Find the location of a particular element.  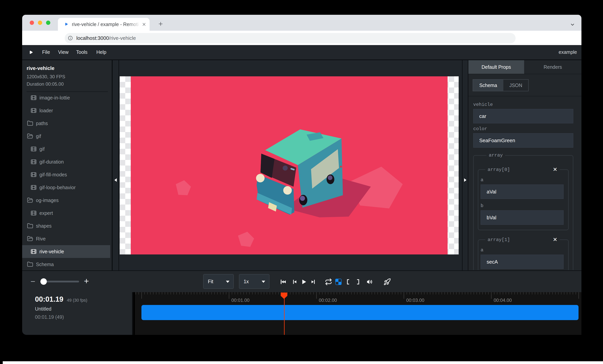

screenshot-bottom-edge is located at coordinates (303, 363).